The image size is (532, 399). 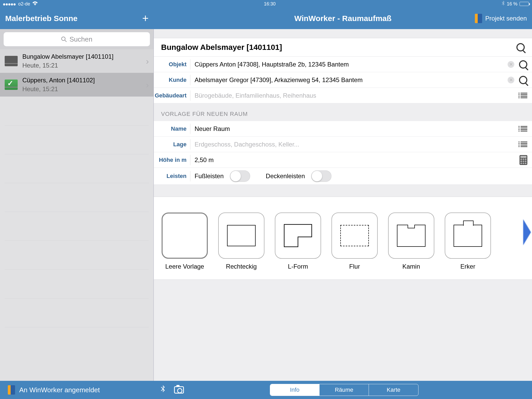 I want to click on row-objekt: Objekt Cüppers Anton [47308], Hauptstraß…, so click(x=343, y=64).